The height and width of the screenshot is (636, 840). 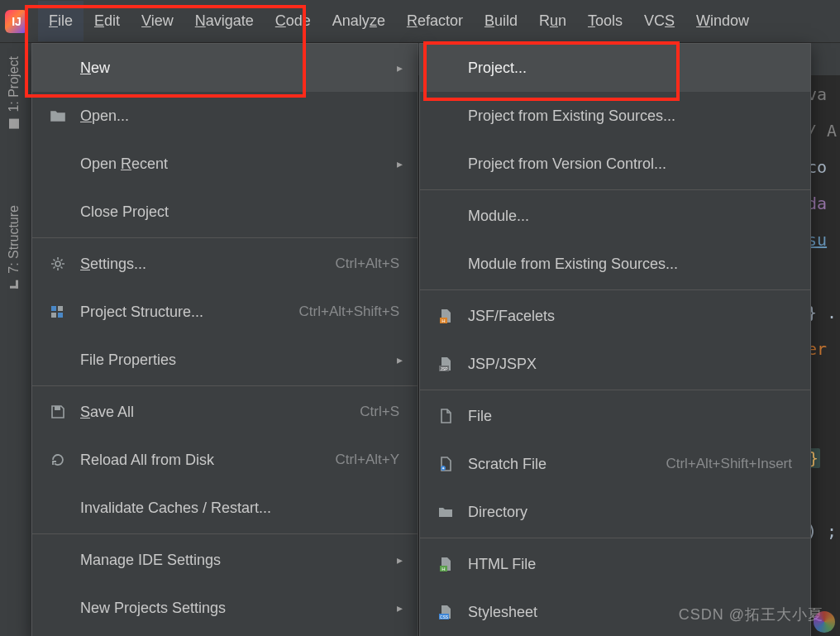 What do you see at coordinates (58, 264) in the screenshot?
I see `gear-icon` at bounding box center [58, 264].